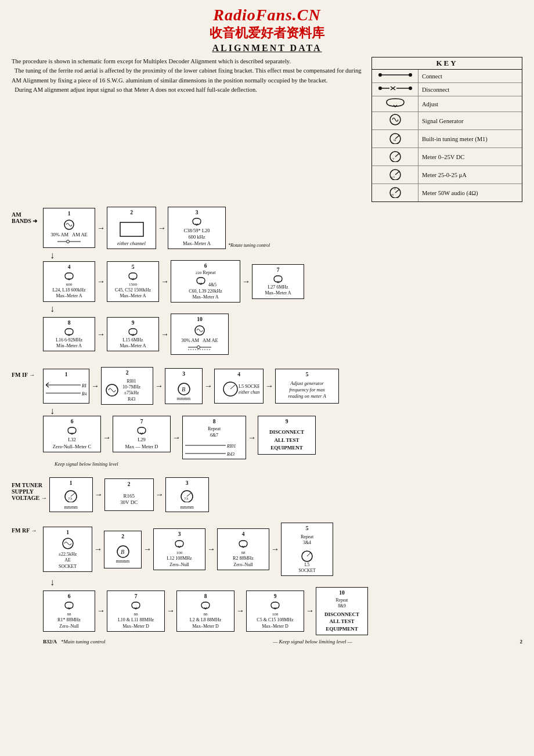 Image resolution: width=534 pixels, height=756 pixels. I want to click on svg-text: V, so click(394, 159).